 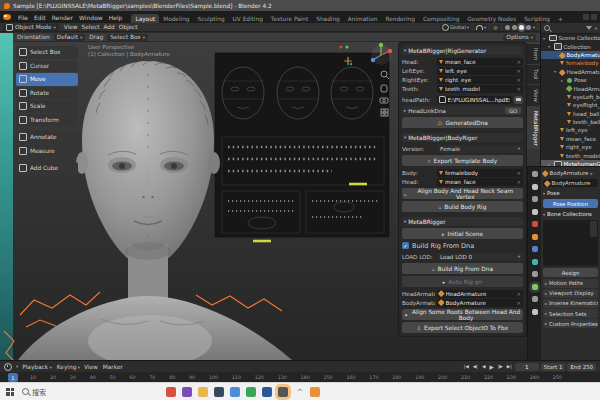 I want to click on head-path-field: E:\PLUGINSSAL...hpdExample.dna, so click(x=474, y=100).